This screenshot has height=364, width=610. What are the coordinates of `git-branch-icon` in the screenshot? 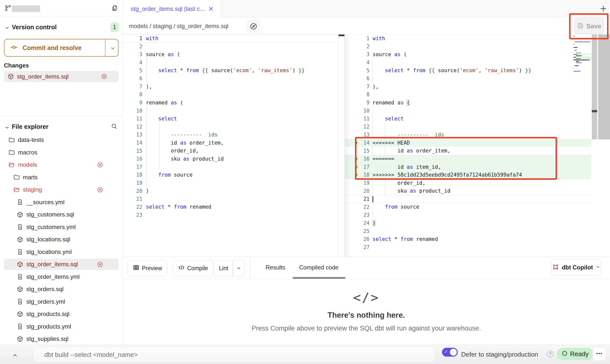 It's located at (8, 8).